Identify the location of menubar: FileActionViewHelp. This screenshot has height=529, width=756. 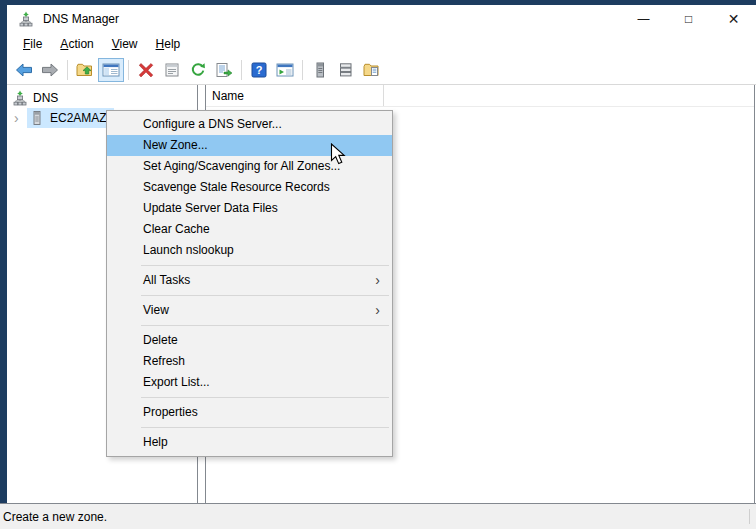
(382, 44).